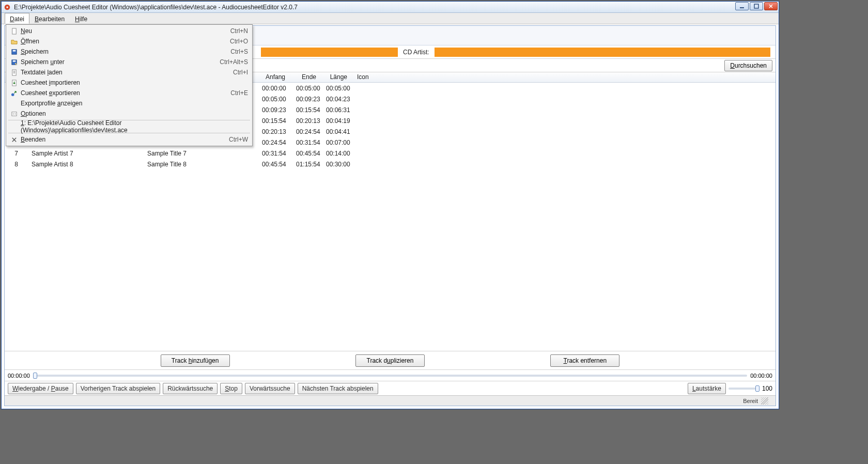  I want to click on options-icon, so click(14, 114).